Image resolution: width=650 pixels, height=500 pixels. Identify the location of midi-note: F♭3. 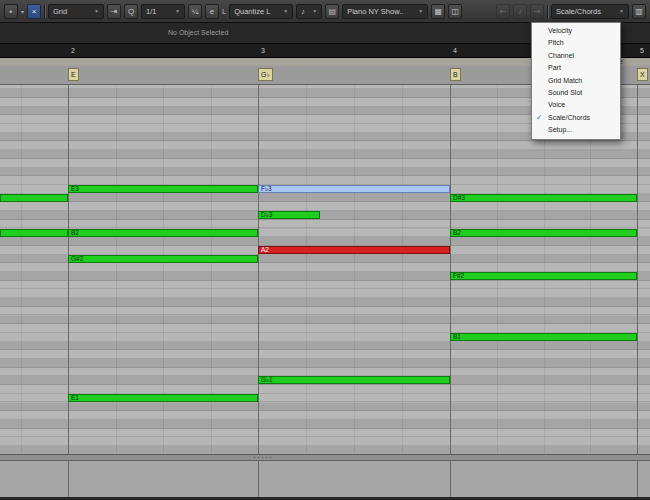
(354, 189).